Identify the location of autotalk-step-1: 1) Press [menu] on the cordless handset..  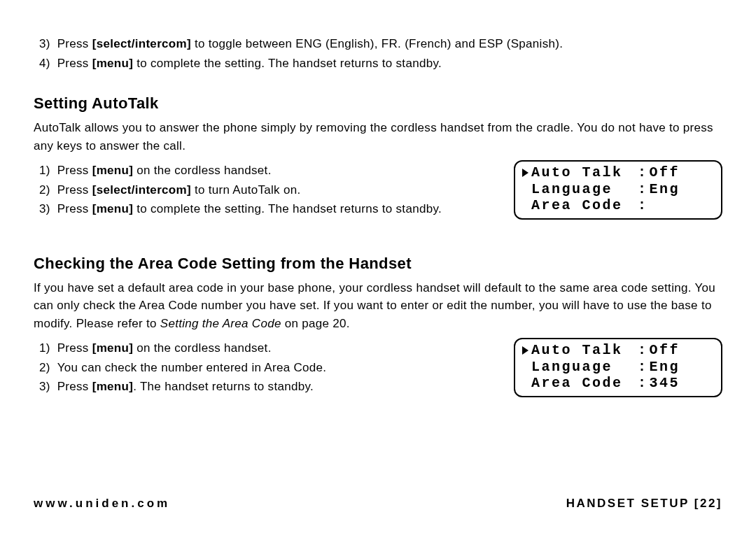
(267, 171).